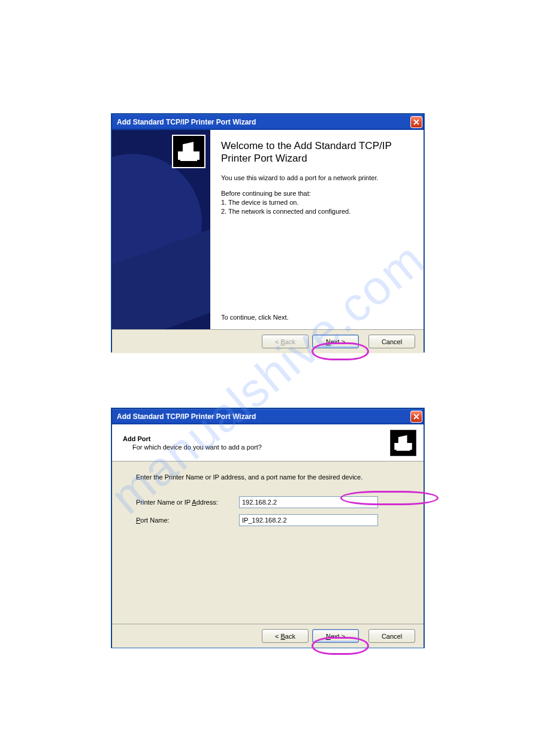 This screenshot has height=756, width=535. Describe the element at coordinates (268, 542) in the screenshot. I see `dialog-body: Enter the Printer Name or IP address, an…` at that location.